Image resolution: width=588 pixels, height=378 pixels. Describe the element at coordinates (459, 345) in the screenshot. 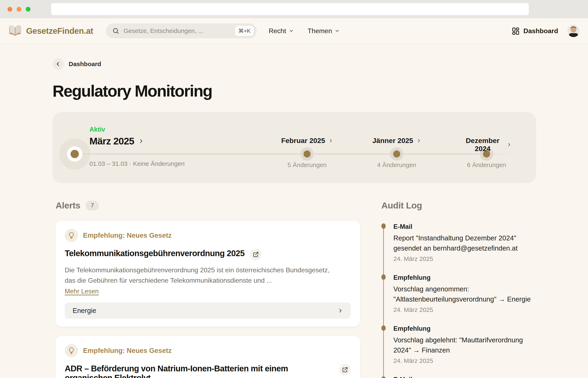

I see `audit-entry: Empfehlung Vorschlag abgelehnt: "Mauttar…` at that location.